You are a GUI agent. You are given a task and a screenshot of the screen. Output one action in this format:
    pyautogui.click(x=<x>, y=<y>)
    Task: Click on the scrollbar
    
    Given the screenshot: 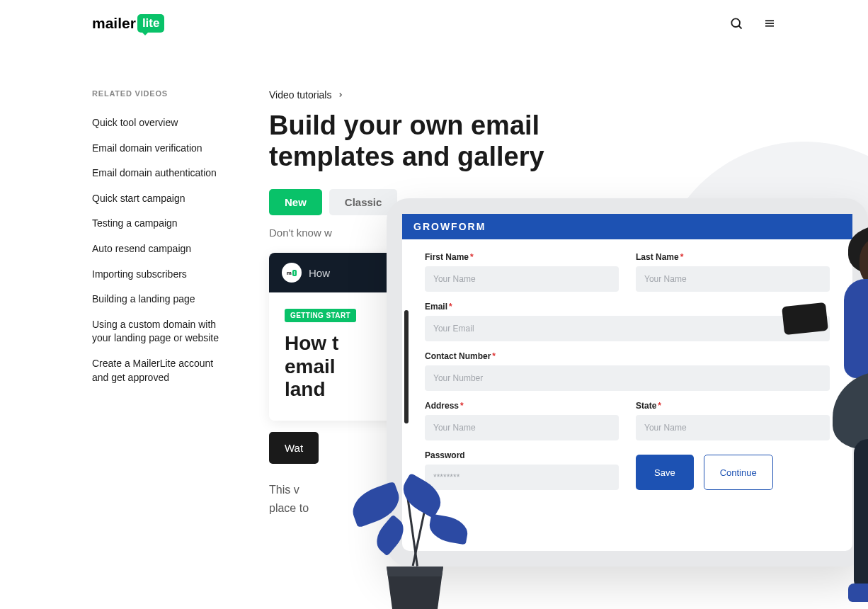 What is the action you would take?
    pyautogui.click(x=406, y=367)
    